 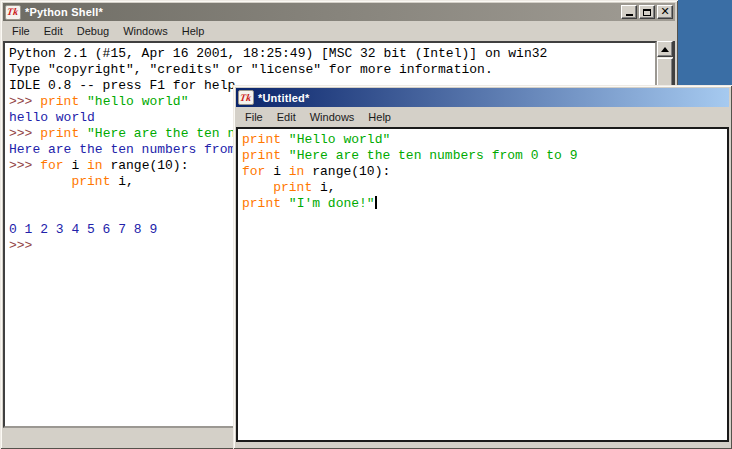 I want to click on shell-caption-buttons: ✕, so click(x=647, y=12).